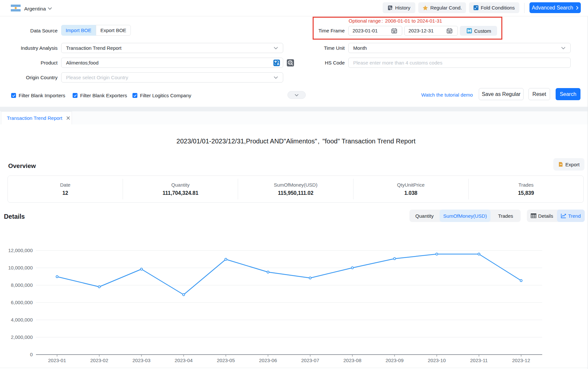 This screenshot has width=588, height=369. What do you see at coordinates (22, 285) in the screenshot?
I see `svg-text: 8,000,000` at bounding box center [22, 285].